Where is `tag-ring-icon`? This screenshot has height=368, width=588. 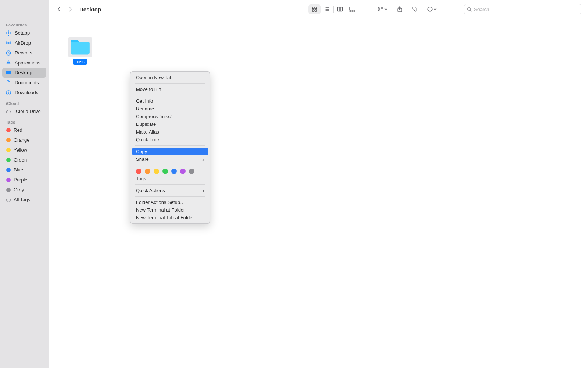
tag-ring-icon is located at coordinates (8, 200).